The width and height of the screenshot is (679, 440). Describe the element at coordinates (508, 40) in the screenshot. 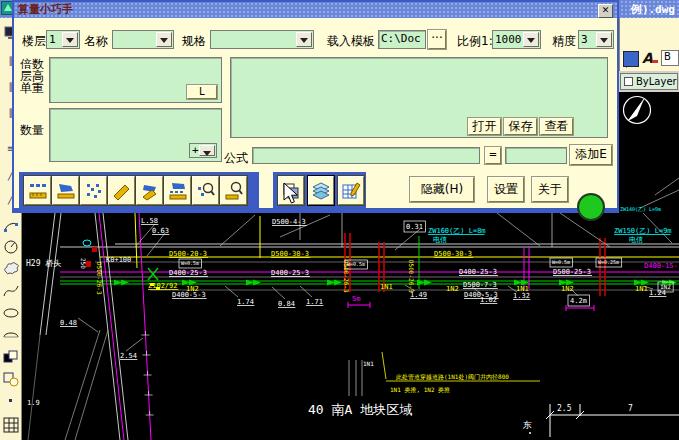

I see `scale-value: 1000` at that location.